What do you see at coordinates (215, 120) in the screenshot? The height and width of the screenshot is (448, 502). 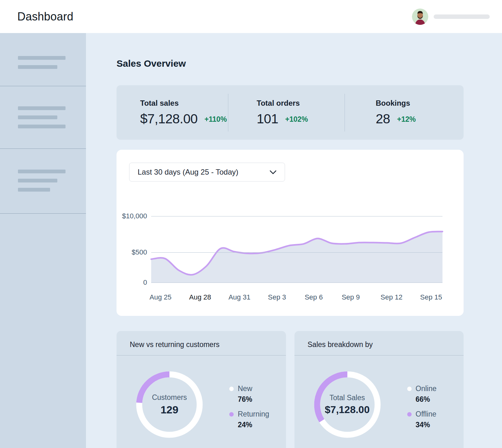 I see `stat-delta: +110%` at bounding box center [215, 120].